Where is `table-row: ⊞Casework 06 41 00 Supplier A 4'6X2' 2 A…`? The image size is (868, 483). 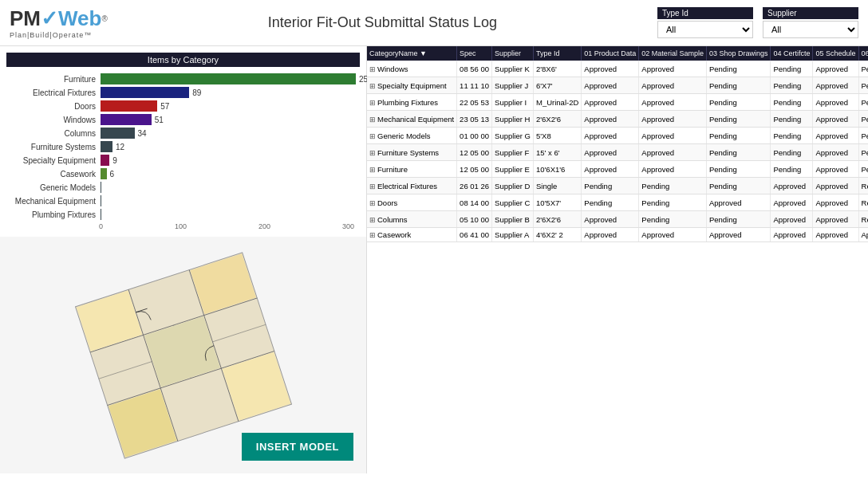
table-row: ⊞Casework 06 41 00 Supplier A 4'6X2' 2 A… is located at coordinates (617, 235).